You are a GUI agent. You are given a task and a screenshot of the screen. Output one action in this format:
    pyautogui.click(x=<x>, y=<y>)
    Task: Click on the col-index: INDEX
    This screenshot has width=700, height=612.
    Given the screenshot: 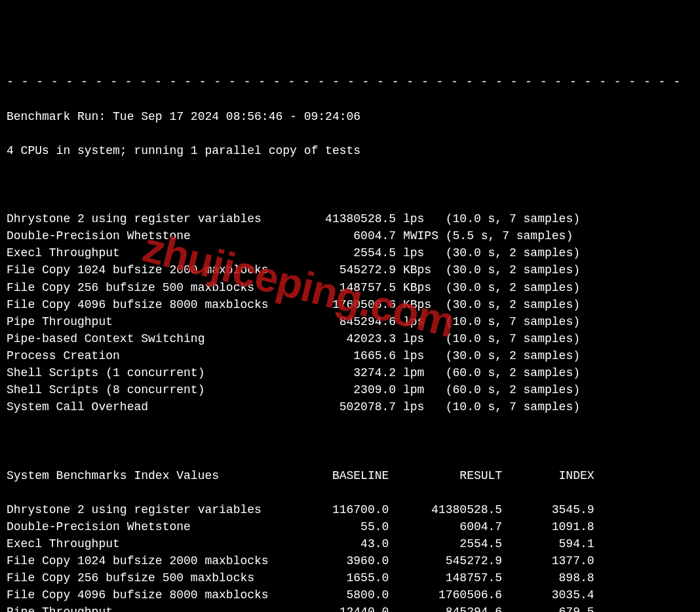 What is the action you would take?
    pyautogui.click(x=548, y=476)
    